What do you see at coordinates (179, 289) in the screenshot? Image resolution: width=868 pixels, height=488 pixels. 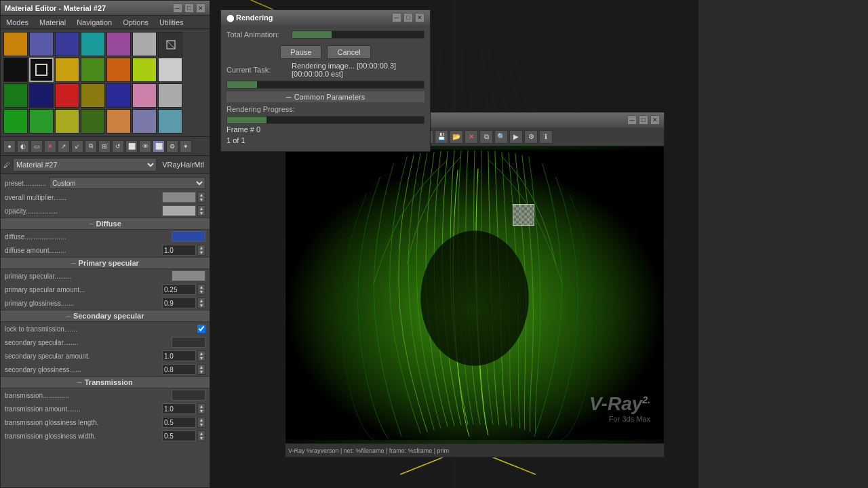 I see `primary-specular-amount-input` at bounding box center [179, 289].